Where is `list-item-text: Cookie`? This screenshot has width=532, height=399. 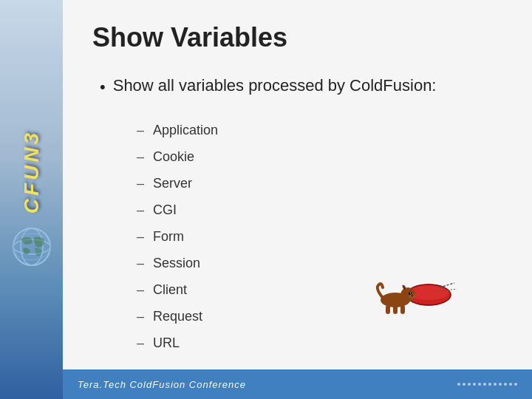
list-item-text: Cookie is located at coordinates (174, 157).